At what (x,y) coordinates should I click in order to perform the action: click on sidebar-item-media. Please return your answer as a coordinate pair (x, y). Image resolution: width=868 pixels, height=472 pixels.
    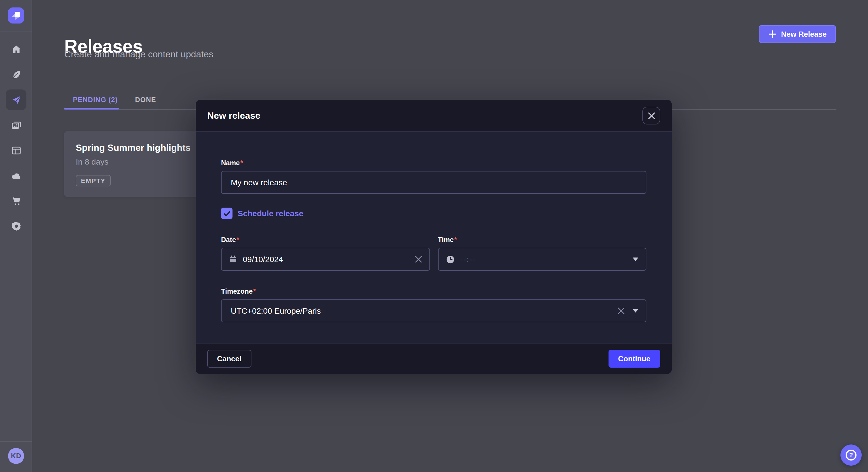
    Looking at the image, I should click on (16, 125).